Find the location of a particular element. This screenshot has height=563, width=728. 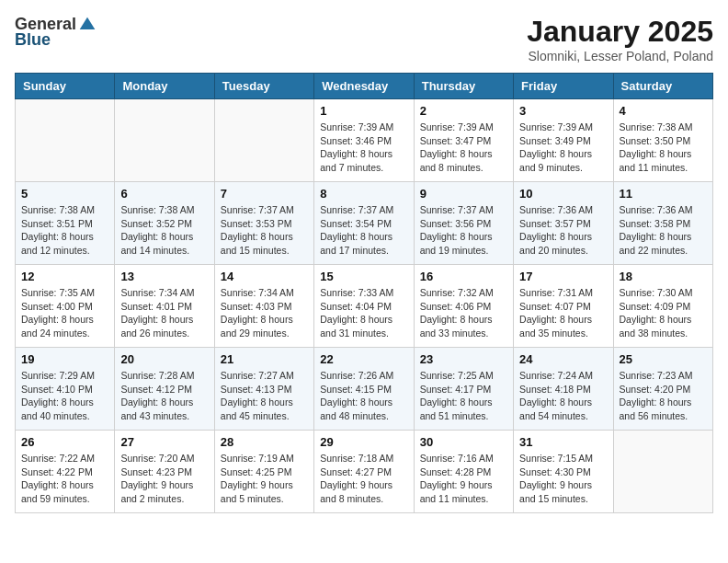

calendar-cell: 30Sunrise: 7:16 AM Sunset: 4:28 PM Dayli… is located at coordinates (463, 472).